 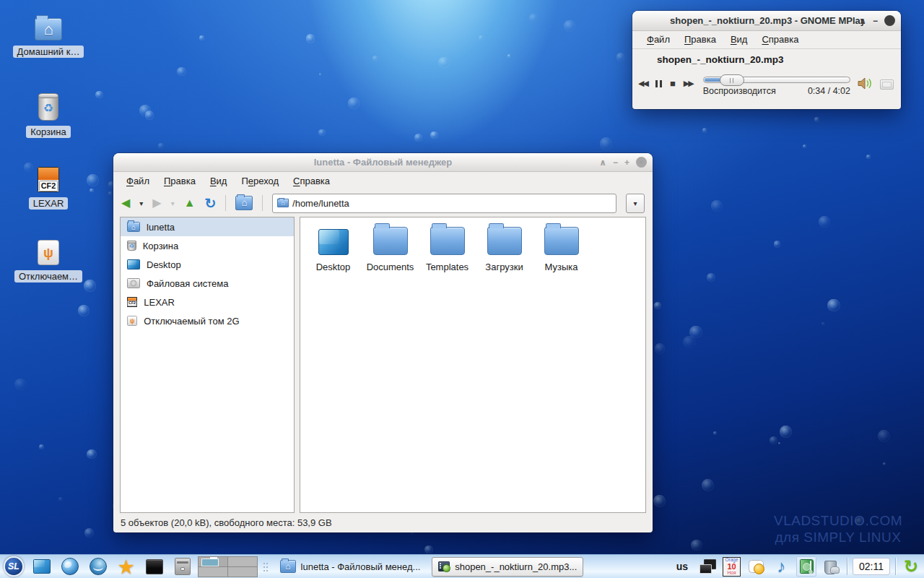 What do you see at coordinates (615, 163) in the screenshot?
I see `fm-minimize-button: −` at bounding box center [615, 163].